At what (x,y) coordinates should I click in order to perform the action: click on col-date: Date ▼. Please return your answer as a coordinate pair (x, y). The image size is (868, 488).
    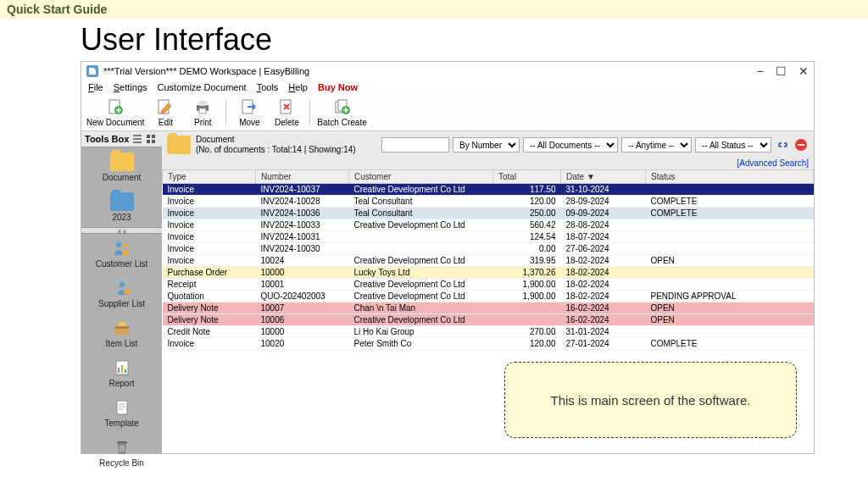
    Looking at the image, I should click on (604, 177).